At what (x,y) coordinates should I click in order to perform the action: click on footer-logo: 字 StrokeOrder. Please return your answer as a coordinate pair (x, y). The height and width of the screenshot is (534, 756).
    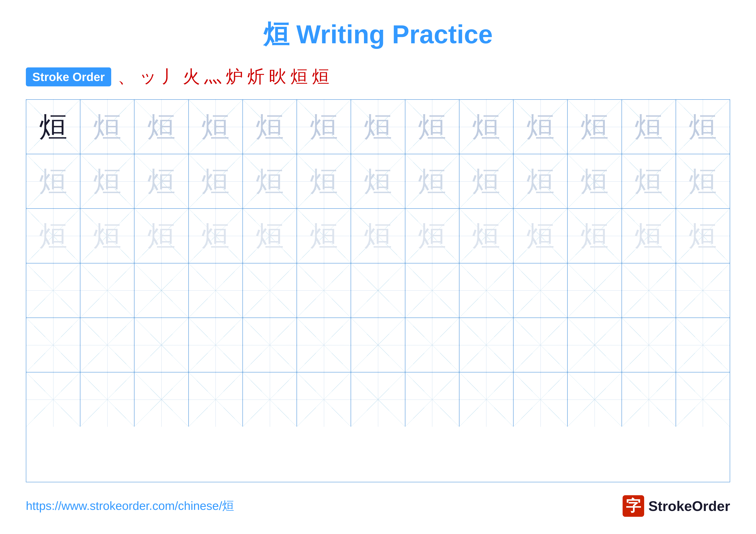
    Looking at the image, I should click on (676, 506).